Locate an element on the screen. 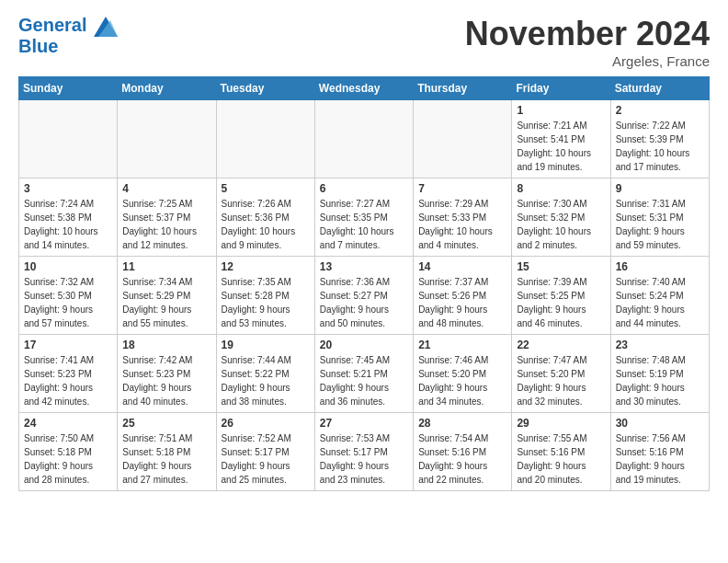 This screenshot has width=728, height=563. day-number: 21 is located at coordinates (462, 345).